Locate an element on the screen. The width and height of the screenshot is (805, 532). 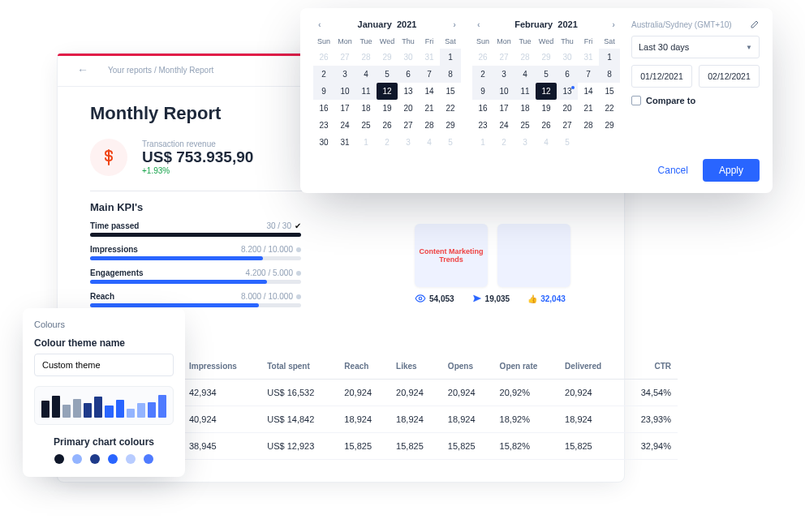
col-impressions: Impressions is located at coordinates (222, 367).